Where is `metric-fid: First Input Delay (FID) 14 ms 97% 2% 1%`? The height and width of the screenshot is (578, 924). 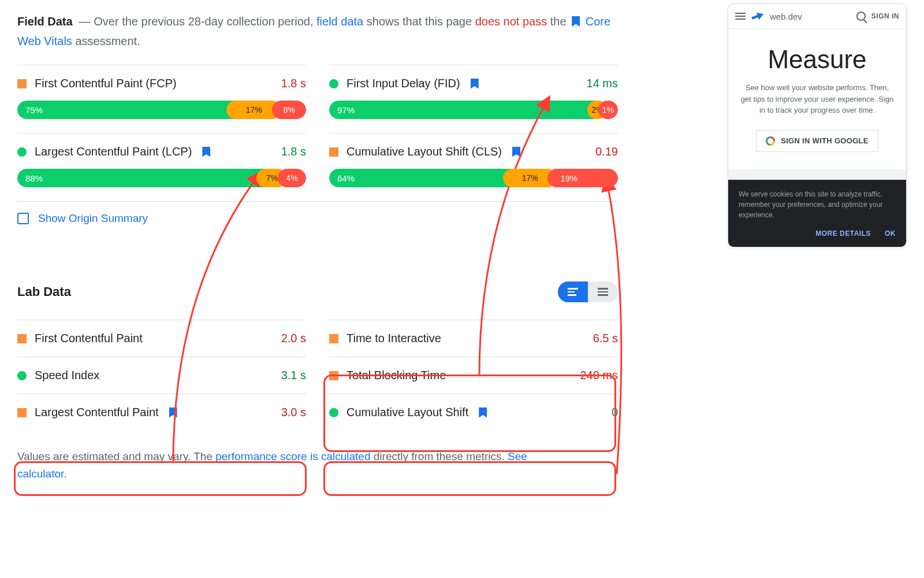
metric-fid: First Input Delay (FID) 14 ms 97% 2% 1% is located at coordinates (474, 99).